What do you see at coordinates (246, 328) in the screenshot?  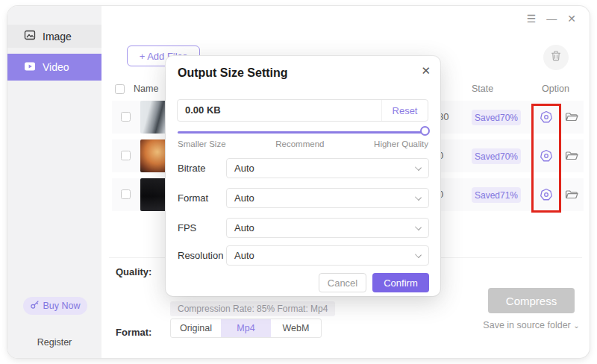 I see `format-option-mp4: Mp4` at bounding box center [246, 328].